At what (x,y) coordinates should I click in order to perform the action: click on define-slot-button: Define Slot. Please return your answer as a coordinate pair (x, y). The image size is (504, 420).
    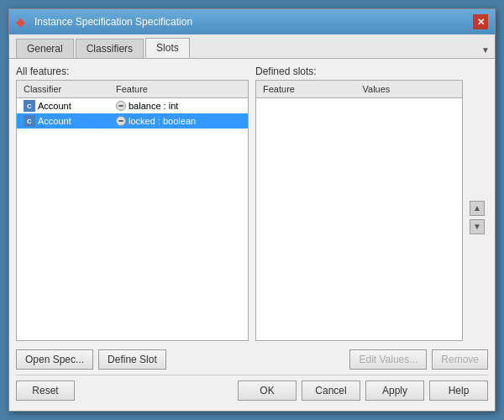
    Looking at the image, I should click on (133, 360).